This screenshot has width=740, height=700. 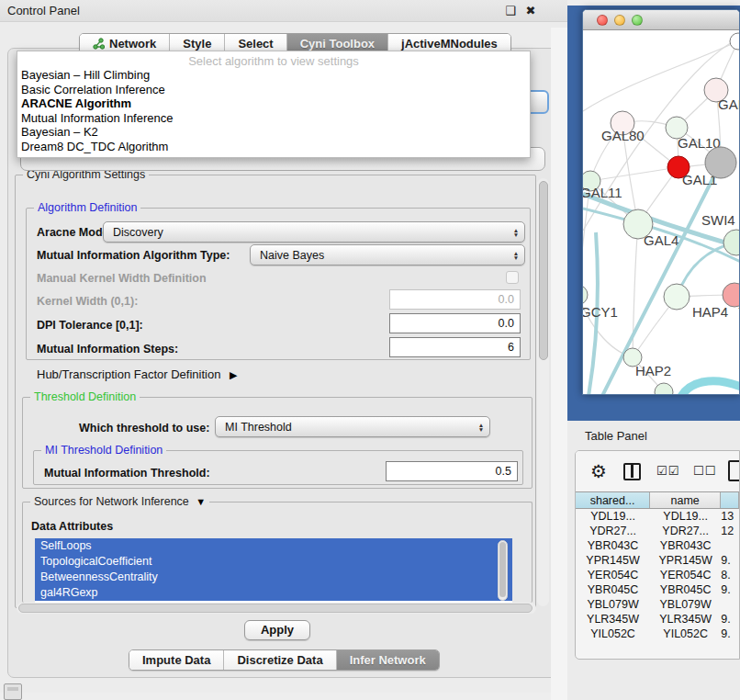 I want to click on stepper-arrows-icon: ▲▼, so click(x=516, y=255).